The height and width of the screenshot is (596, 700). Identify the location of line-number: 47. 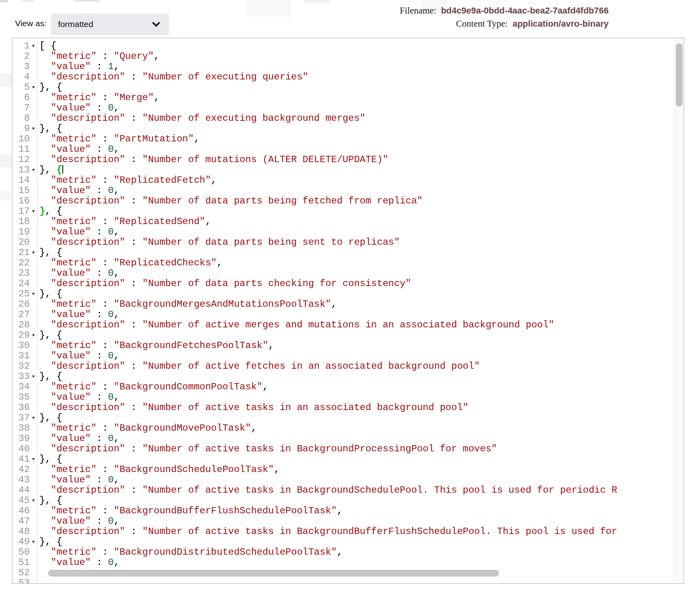
(21, 521).